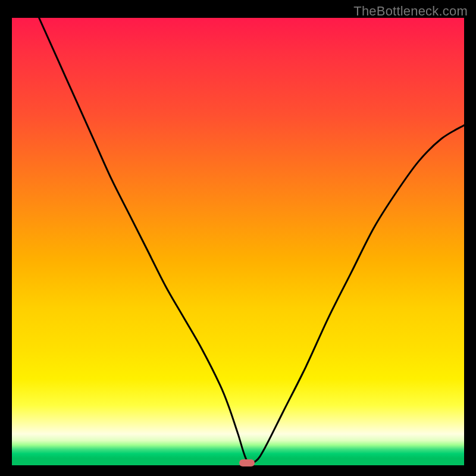 This screenshot has width=476, height=476. I want to click on optimal-point-marker, so click(247, 463).